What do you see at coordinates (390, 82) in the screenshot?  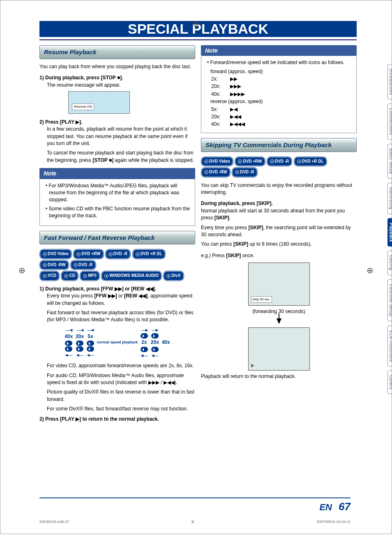 I see `tab-introduction: Introduction` at bounding box center [390, 82].